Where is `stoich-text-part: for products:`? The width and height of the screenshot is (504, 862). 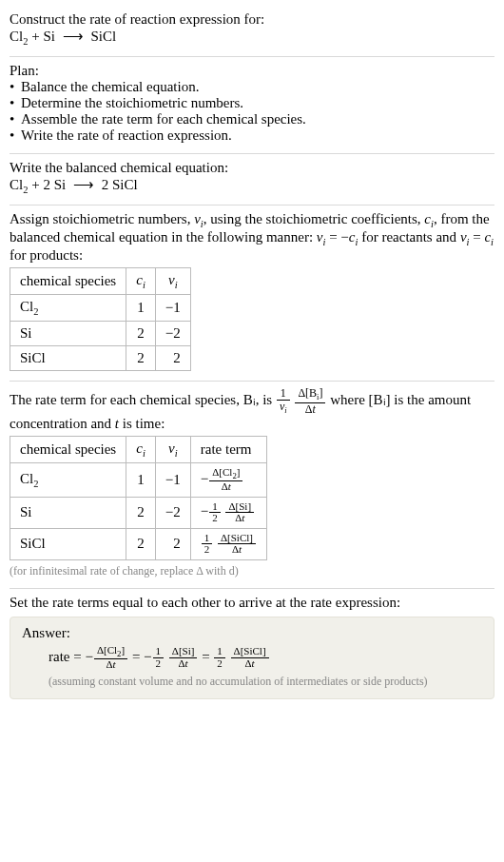 stoich-text-part: for products: is located at coordinates (46, 255).